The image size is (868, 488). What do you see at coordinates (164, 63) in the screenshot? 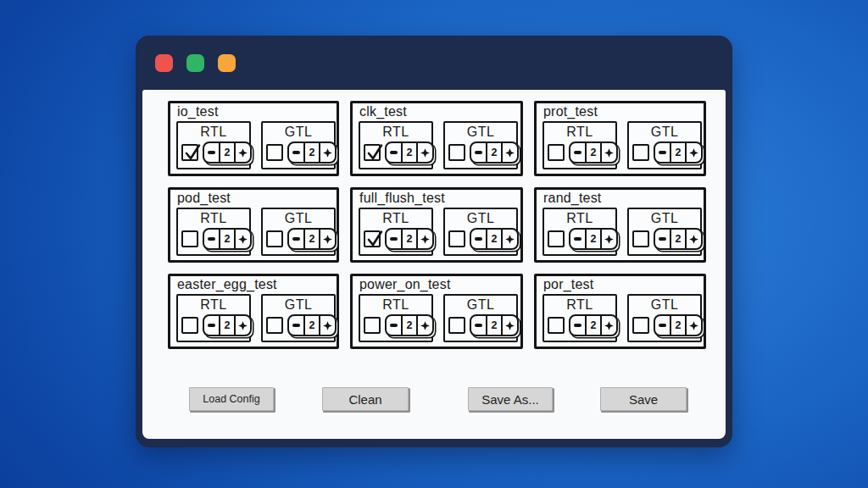
I see `close-button` at bounding box center [164, 63].